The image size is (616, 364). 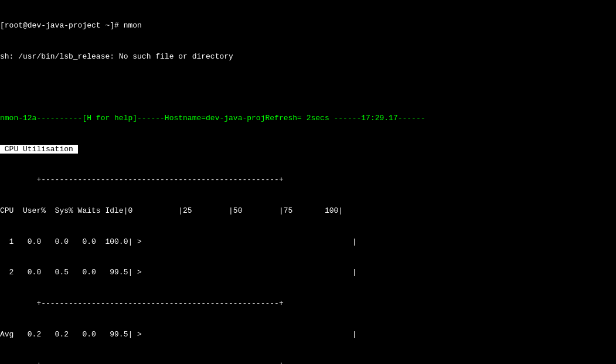 I want to click on cpu-avg-row: Avg 0.2 0.2 0.0 99.5| > |, so click(x=308, y=335).